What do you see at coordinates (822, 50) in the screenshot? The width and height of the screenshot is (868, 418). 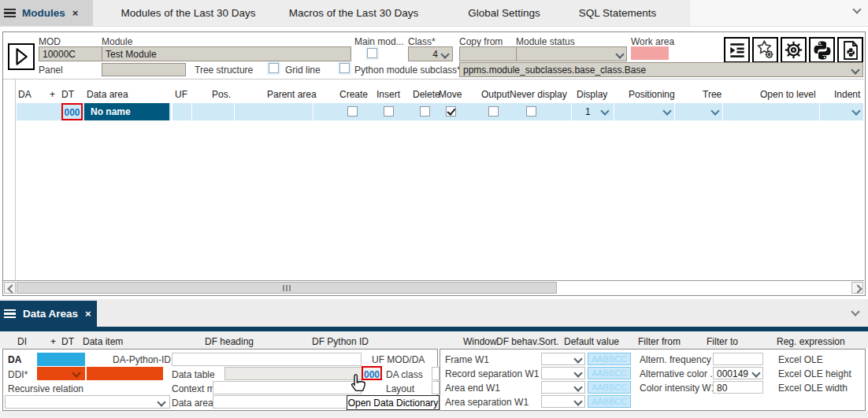 I see `python-button` at bounding box center [822, 50].